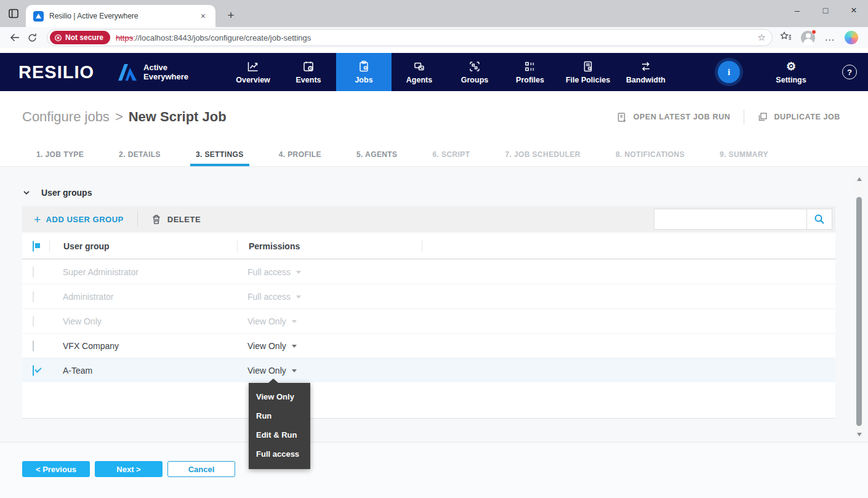 This screenshot has height=498, width=868. Describe the element at coordinates (475, 72) in the screenshot. I see `nav-item-groups: Groups` at that location.